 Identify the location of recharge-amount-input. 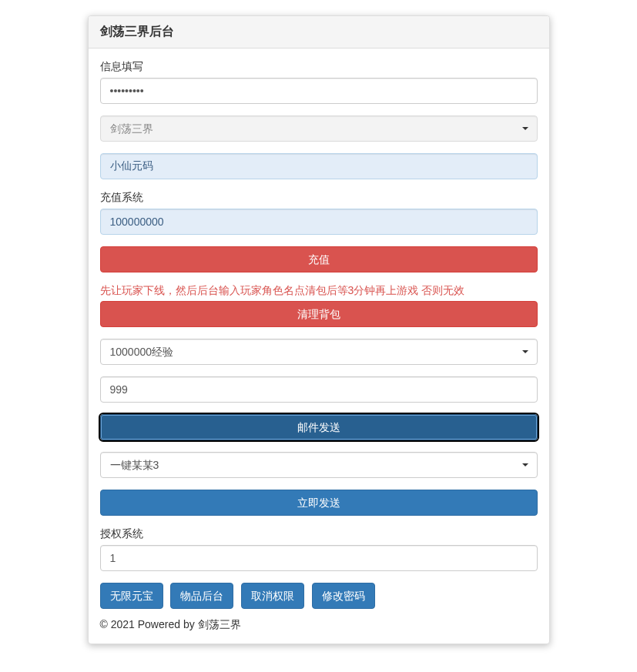
(319, 222).